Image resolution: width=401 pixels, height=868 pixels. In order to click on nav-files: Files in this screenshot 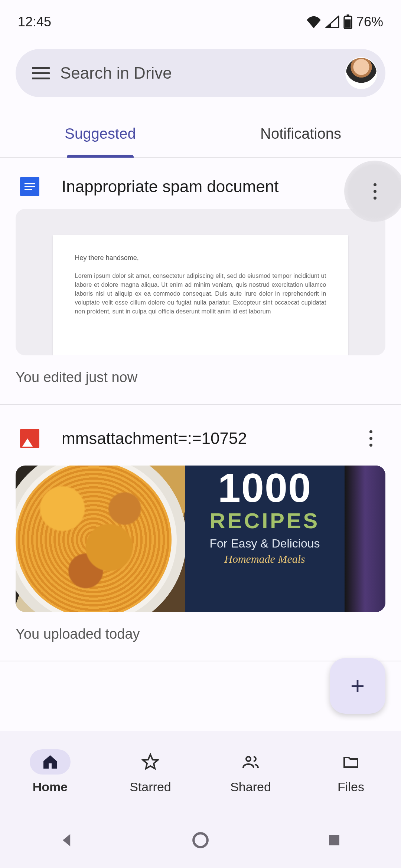, I will do `click(351, 772)`.